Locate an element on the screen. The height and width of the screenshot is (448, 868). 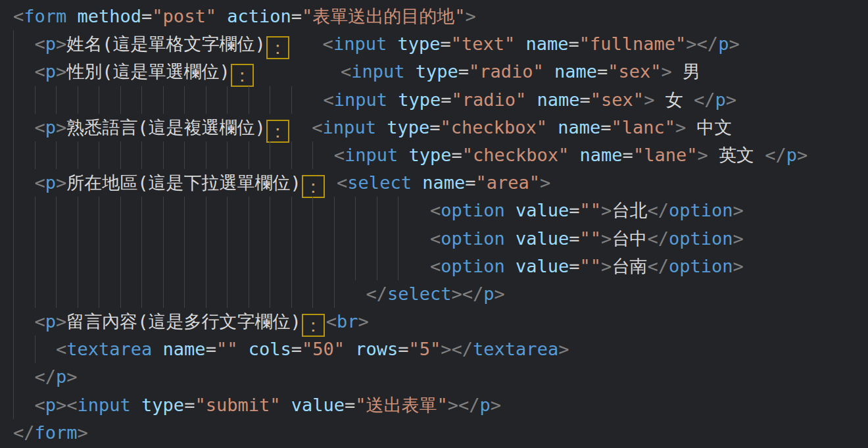
code-line-16: </form> is located at coordinates (434, 433).